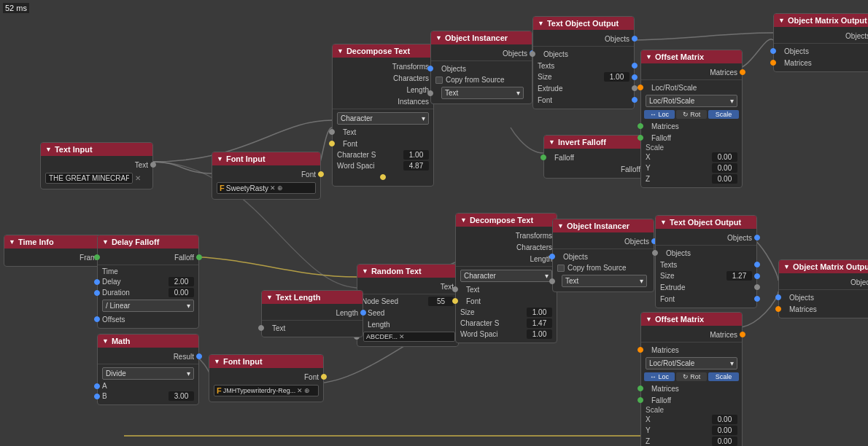 The height and width of the screenshot is (446, 868). Describe the element at coordinates (148, 306) in the screenshot. I see `linear-dropdown: / Linear ▾` at that location.